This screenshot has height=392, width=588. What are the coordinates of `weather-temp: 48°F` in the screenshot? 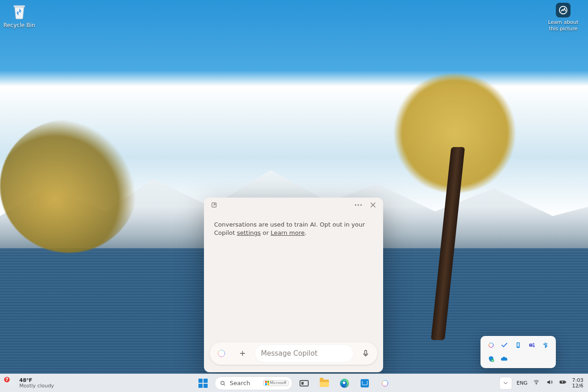 It's located at (37, 381).